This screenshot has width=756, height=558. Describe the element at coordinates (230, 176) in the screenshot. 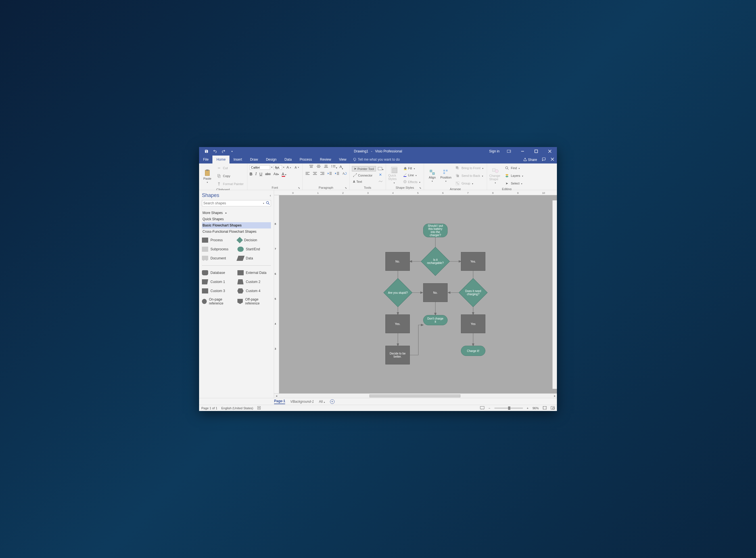

I see `copy-button: Copy` at that location.